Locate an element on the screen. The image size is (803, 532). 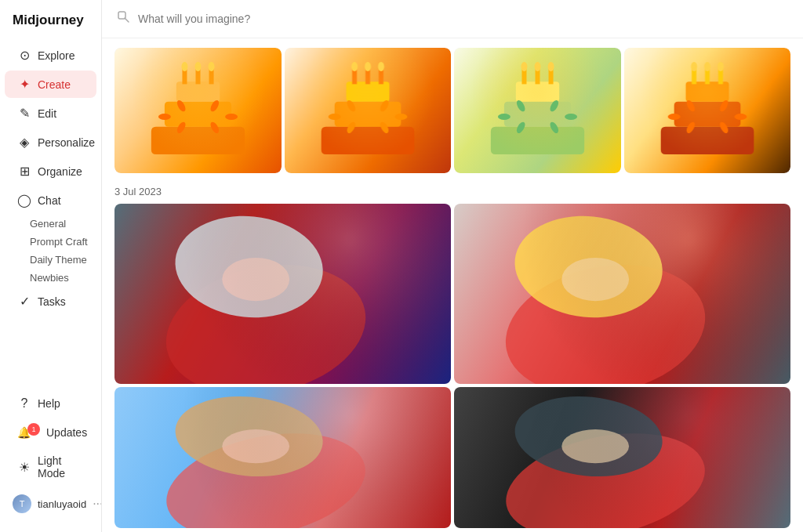
sidebar-sub-general: General is located at coordinates (66, 224).